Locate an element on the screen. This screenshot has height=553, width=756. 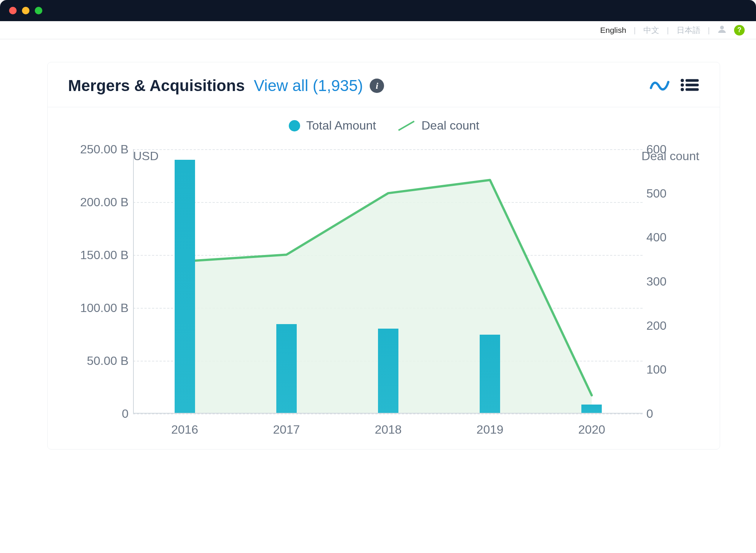
y-right-tick-label: 400 is located at coordinates (673, 237).